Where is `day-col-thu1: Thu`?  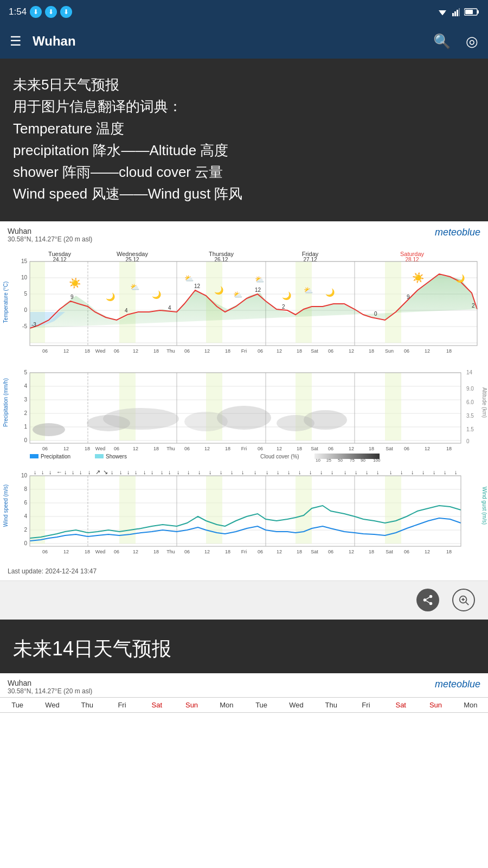
day-col-thu1: Thu is located at coordinates (87, 705).